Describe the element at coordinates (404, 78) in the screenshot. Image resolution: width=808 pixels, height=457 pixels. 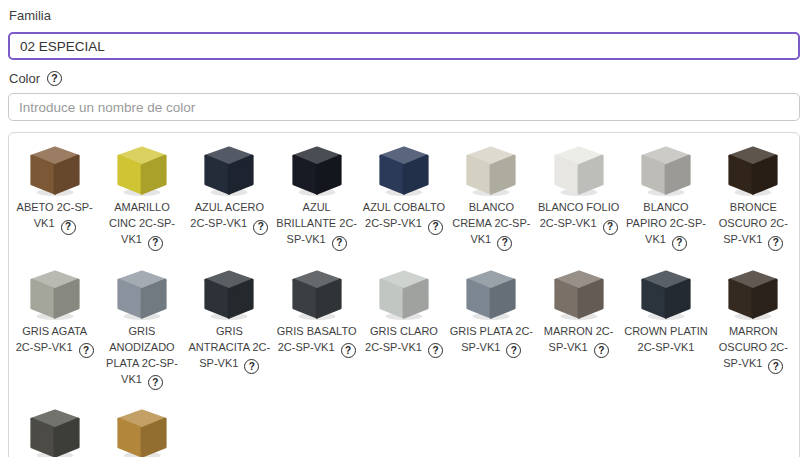
I see `color-label-row: Color ?` at that location.